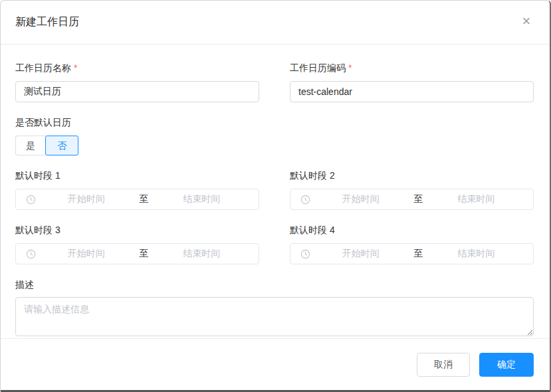 Image resolution: width=551 pixels, height=392 pixels. What do you see at coordinates (137, 245) in the screenshot?
I see `period-3-field: 默认时段 3 开始时间 至 结束时间` at bounding box center [137, 245].